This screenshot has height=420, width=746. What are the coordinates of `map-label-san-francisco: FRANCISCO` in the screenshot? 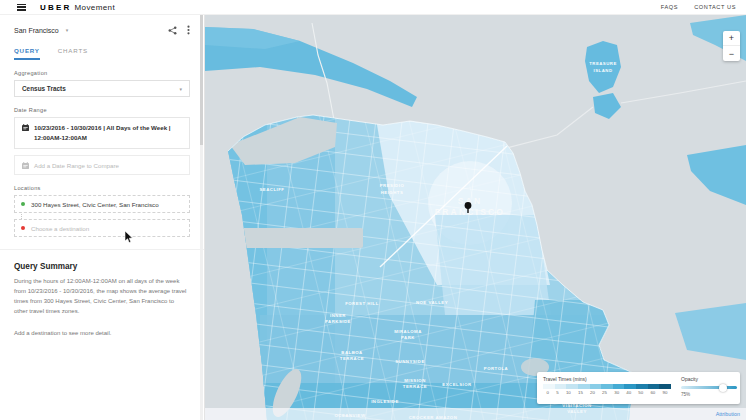 It's located at (470, 212).